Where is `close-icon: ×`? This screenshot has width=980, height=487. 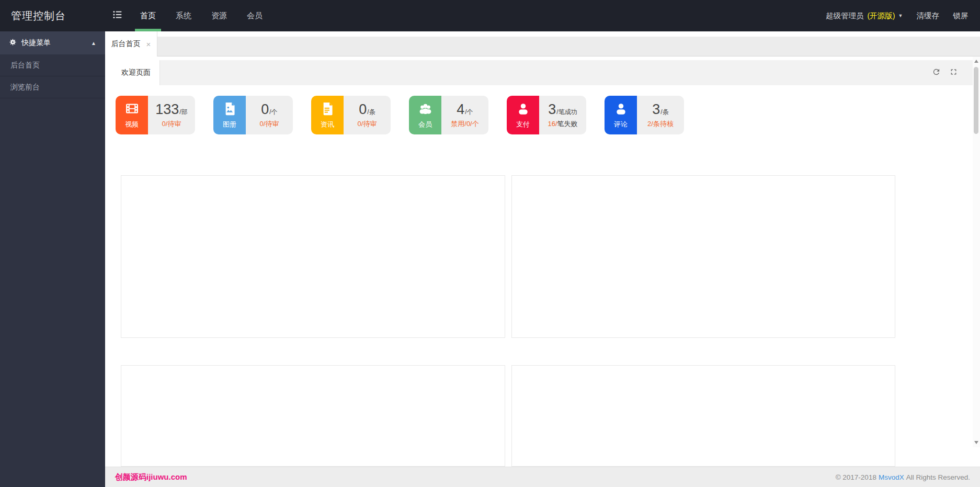
close-icon: × is located at coordinates (149, 44).